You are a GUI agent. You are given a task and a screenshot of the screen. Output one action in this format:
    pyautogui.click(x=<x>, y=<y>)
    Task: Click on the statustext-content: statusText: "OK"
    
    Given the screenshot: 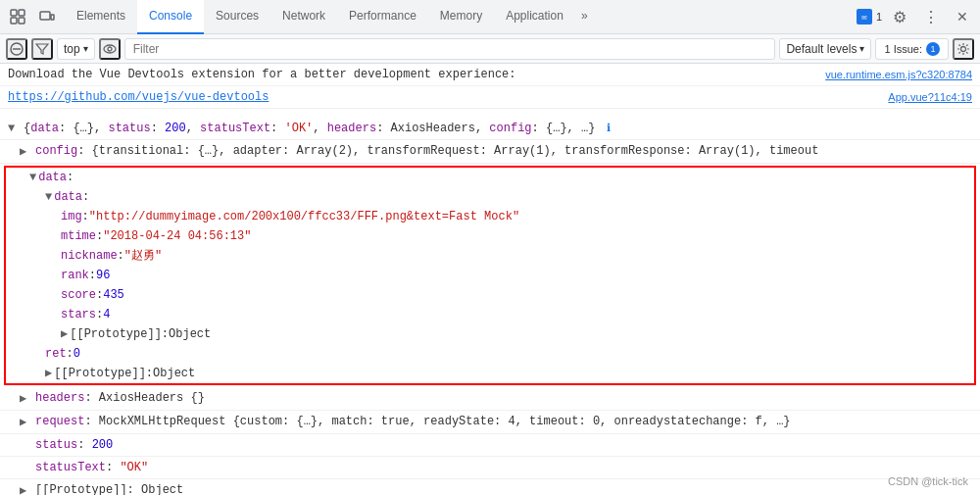 What is the action you would take?
    pyautogui.click(x=504, y=468)
    